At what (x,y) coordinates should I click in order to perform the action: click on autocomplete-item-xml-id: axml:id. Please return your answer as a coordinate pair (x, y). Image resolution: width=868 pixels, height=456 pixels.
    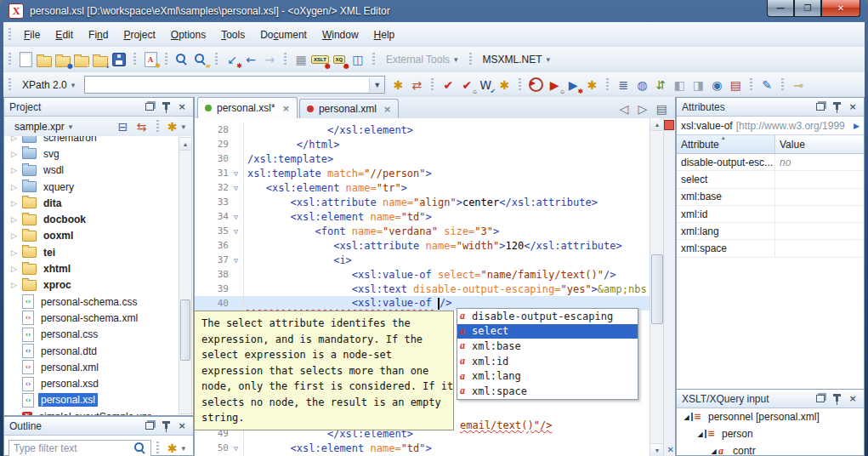
    Looking at the image, I should click on (547, 362).